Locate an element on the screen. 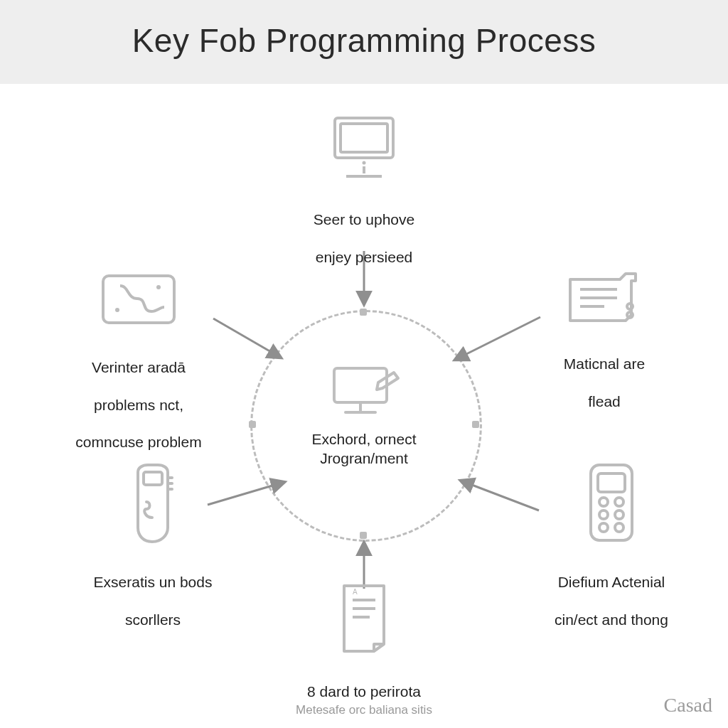  scanner-device-icon is located at coordinates (611, 503).